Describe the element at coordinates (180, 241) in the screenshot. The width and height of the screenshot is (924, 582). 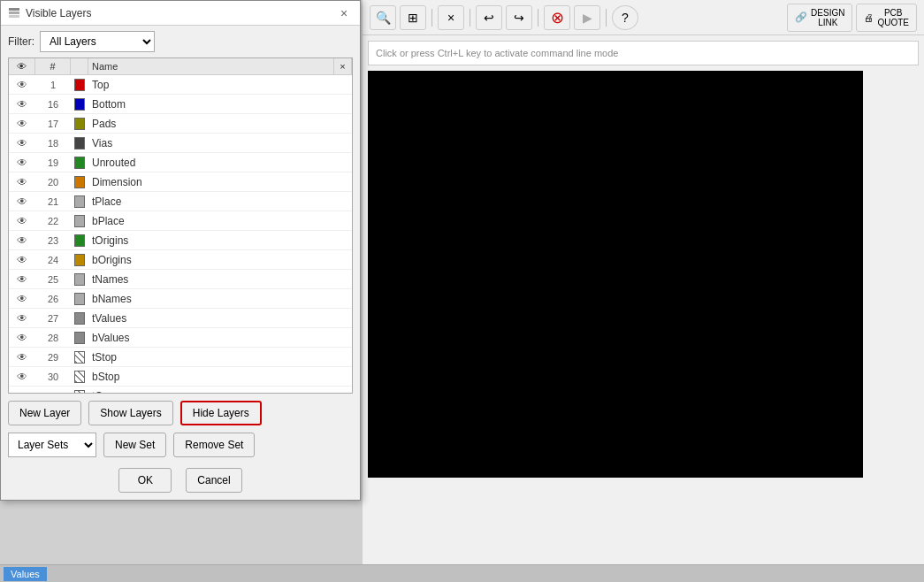
I see `table-row: 👁23tOrigins` at that location.